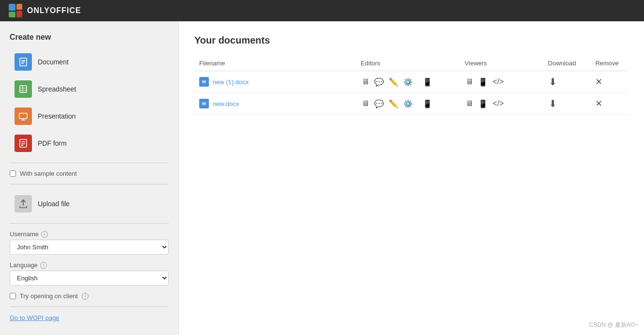 Image resolution: width=644 pixels, height=335 pixels. What do you see at coordinates (411, 82) in the screenshot?
I see `table-row: W new (1).docx 🖥 💬 ✏️ ⚙️ 📱 🖥 📱 </>` at bounding box center [411, 82].